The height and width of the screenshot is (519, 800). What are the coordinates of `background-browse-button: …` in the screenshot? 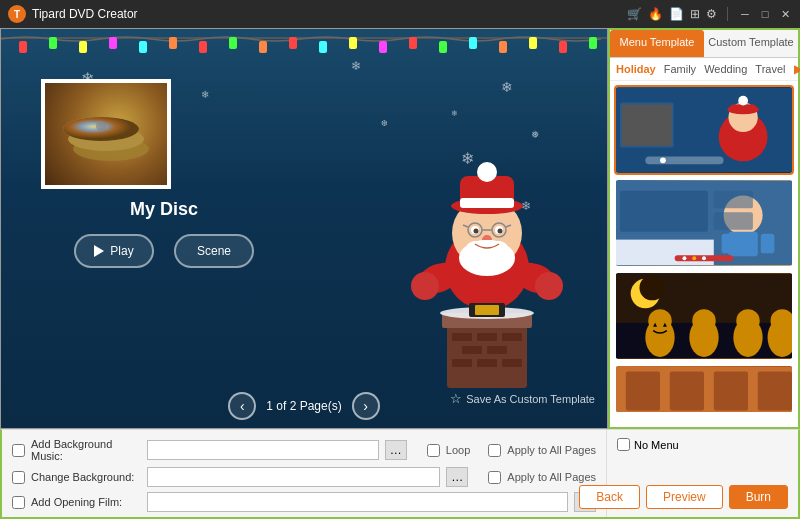 It's located at (457, 477).